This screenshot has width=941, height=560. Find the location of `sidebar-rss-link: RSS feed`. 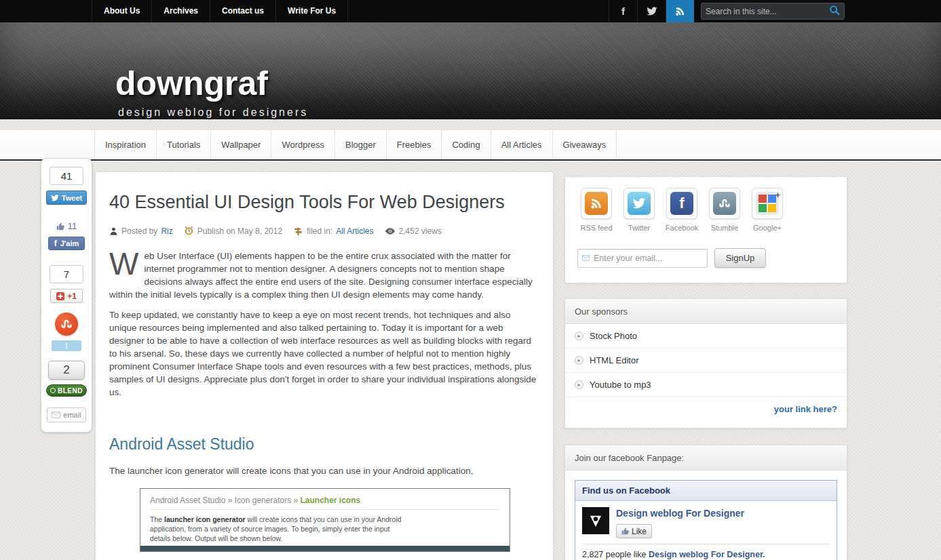

sidebar-rss-link: RSS feed is located at coordinates (596, 210).